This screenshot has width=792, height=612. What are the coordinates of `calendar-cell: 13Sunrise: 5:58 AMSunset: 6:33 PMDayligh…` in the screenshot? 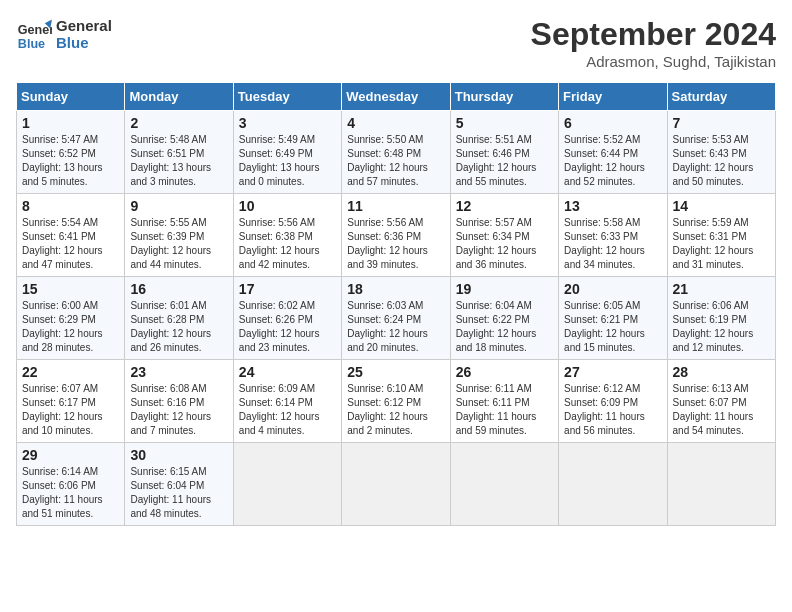 It's located at (613, 236).